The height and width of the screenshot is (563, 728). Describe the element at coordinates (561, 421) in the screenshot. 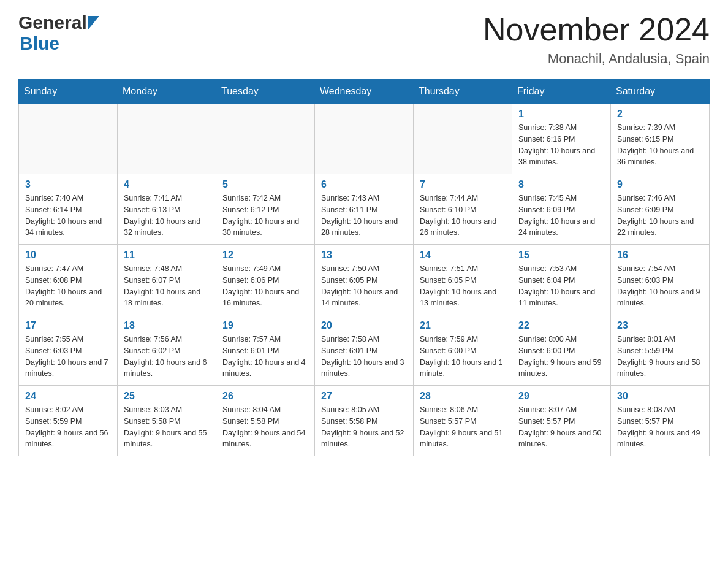

I see `calendar-cell: 29Sunrise: 8:07 AM Sunset: 5:57 PM Dayli…` at that location.